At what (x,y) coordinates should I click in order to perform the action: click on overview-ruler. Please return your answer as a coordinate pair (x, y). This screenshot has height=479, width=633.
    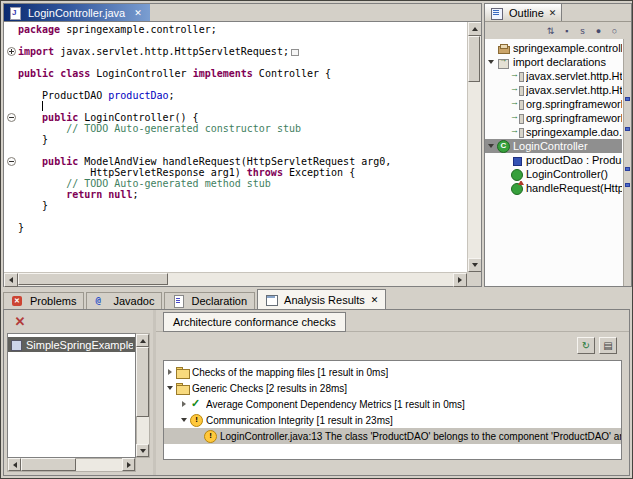
    Looking at the image, I should click on (627, 162).